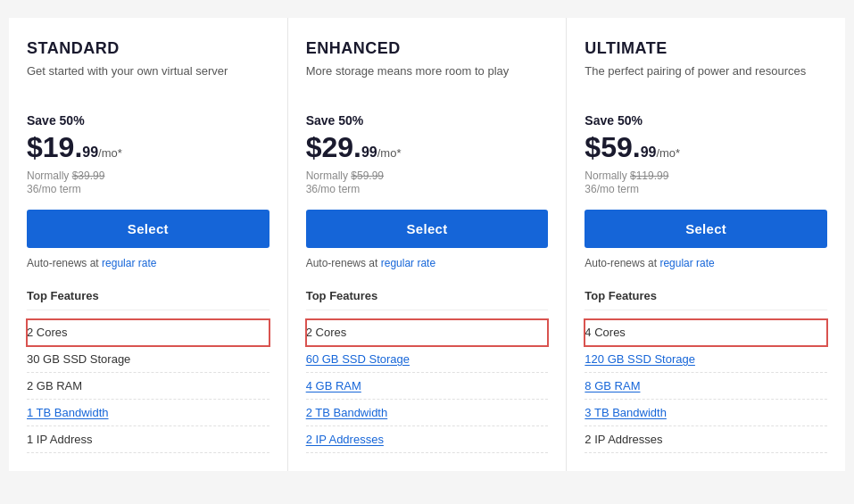 The width and height of the screenshot is (854, 504). I want to click on feature-link-enhanced-1: 60 GB SSD Storage, so click(358, 359).